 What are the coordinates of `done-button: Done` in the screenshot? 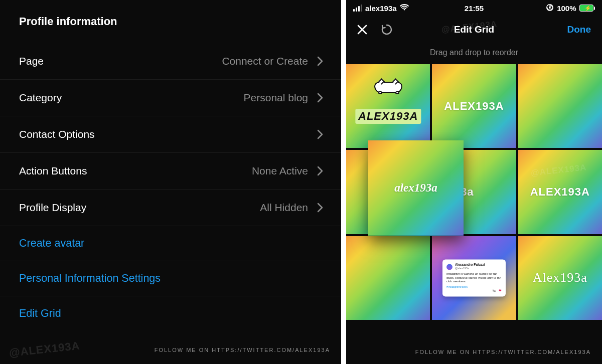 It's located at (579, 30).